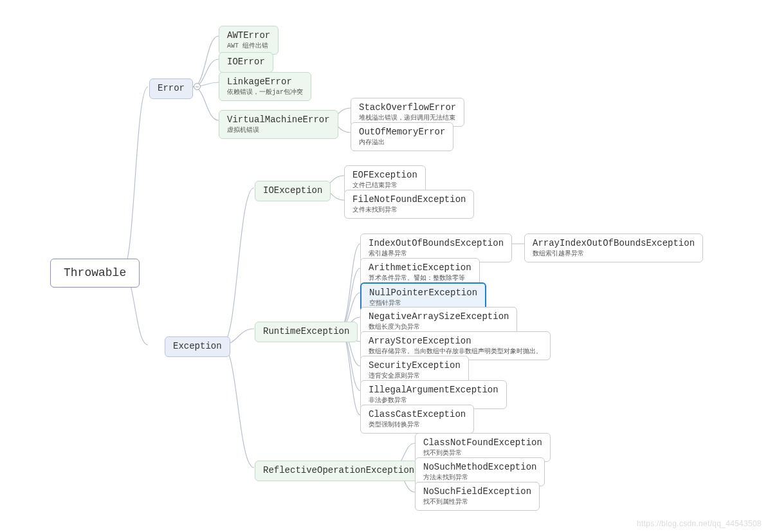 This screenshot has width=768, height=532. What do you see at coordinates (408, 107) in the screenshot?
I see `node-title: StackOverflowError` at bounding box center [408, 107].